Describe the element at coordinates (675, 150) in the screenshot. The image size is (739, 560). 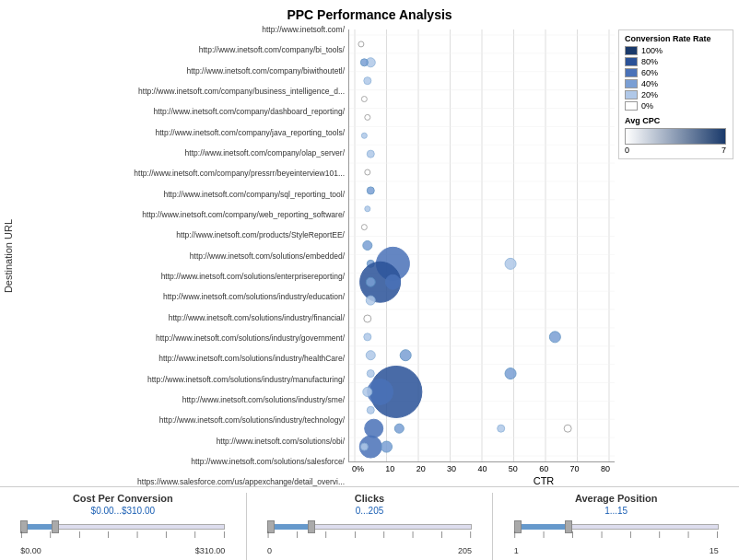
I see `cpc-labels: 0 7` at that location.